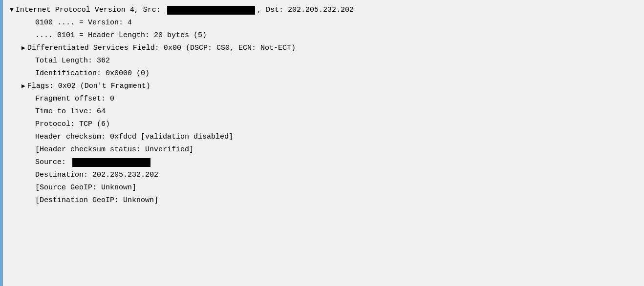 This screenshot has height=286, width=644. I want to click on left-accent-bar, so click(1, 143).